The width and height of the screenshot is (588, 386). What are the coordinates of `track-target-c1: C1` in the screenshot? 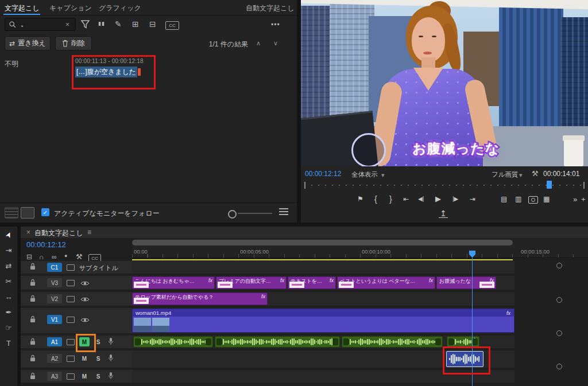 It's located at (55, 267).